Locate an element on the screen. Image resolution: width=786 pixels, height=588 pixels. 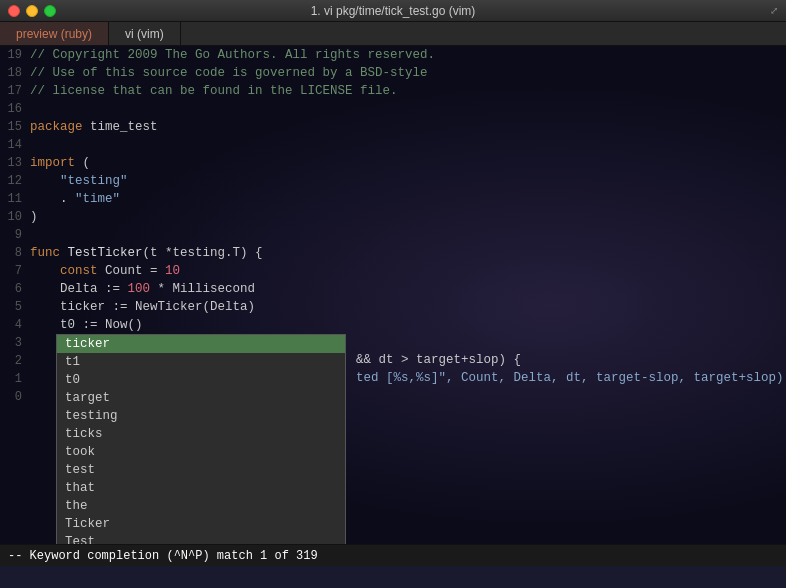
code-line-5: 5 ticker := NewTicker(Delta) is located at coordinates (393, 307).